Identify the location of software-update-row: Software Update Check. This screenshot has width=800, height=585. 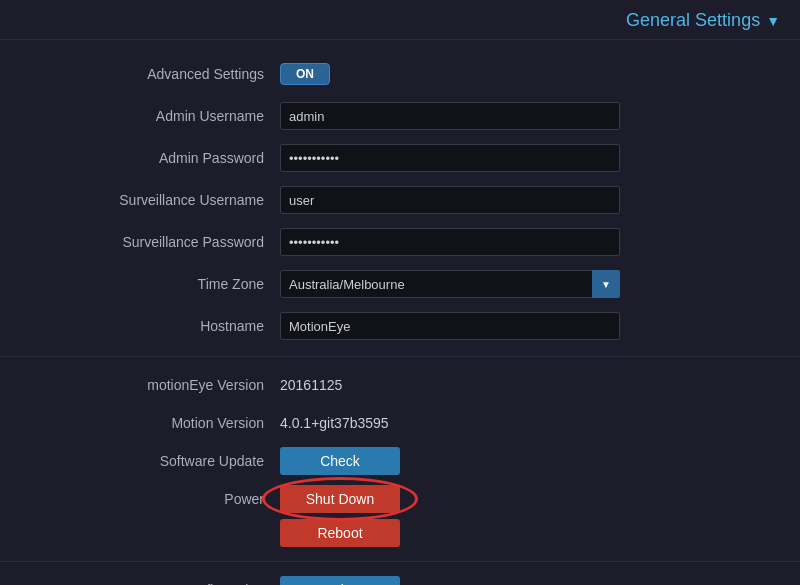
(400, 461).